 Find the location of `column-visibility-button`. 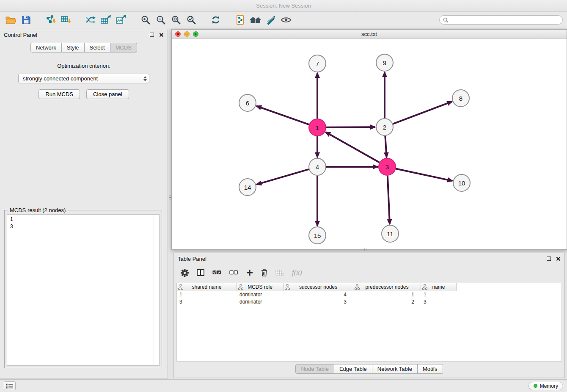

column-visibility-button is located at coordinates (201, 273).